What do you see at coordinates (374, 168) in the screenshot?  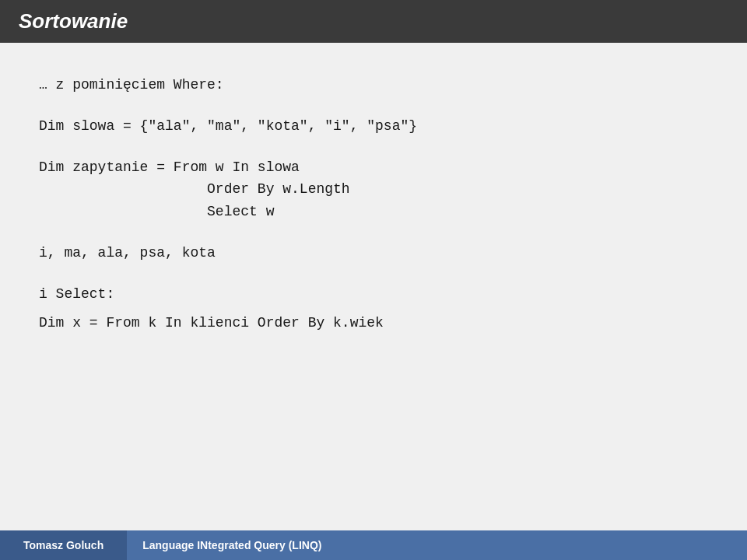 I see `code-line-2: Dim zapytanie = From w In slowa` at bounding box center [374, 168].